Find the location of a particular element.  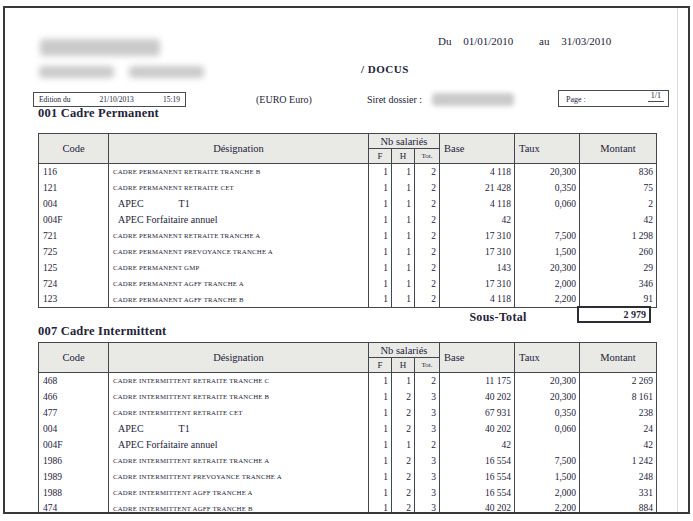

cell-taux: 1,500 is located at coordinates (548, 252).